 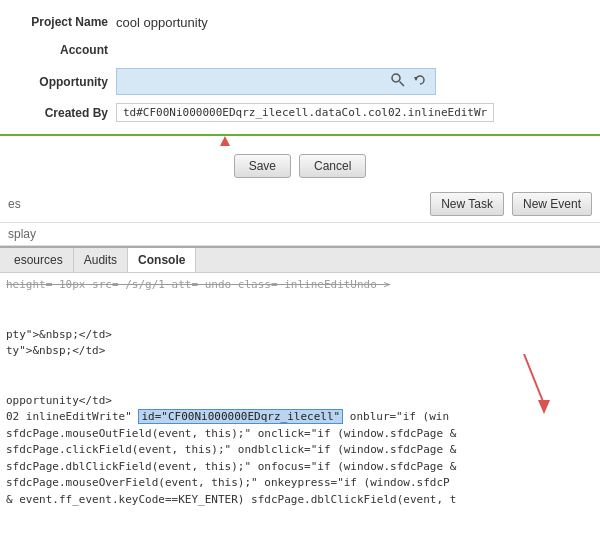 I want to click on opportunity-row: Opportunity, so click(x=300, y=82).